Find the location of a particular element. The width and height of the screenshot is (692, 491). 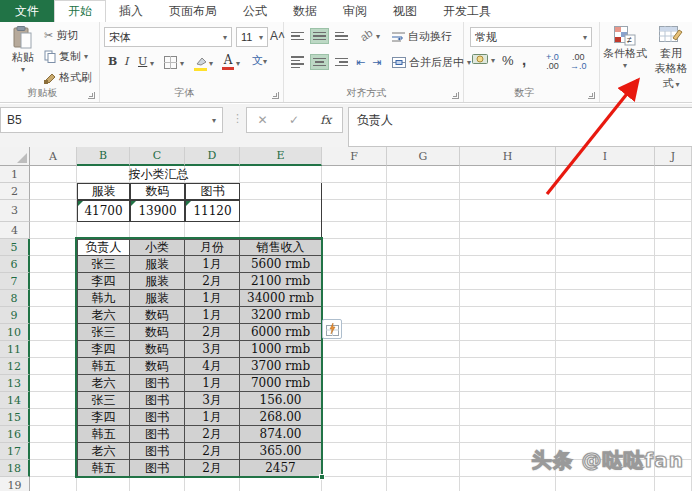

cell-I3 is located at coordinates (606, 211).